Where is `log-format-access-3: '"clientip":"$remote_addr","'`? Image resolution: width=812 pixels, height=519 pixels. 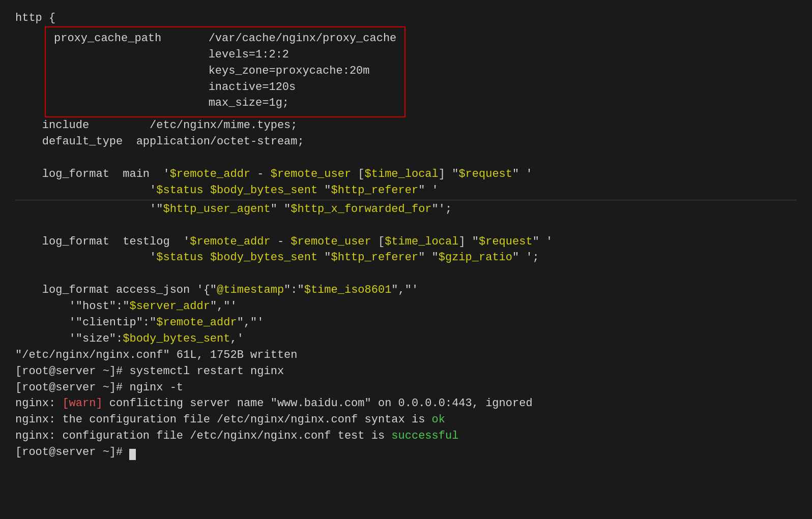
log-format-access-3: '"clientip":"$remote_addr","' is located at coordinates (406, 323).